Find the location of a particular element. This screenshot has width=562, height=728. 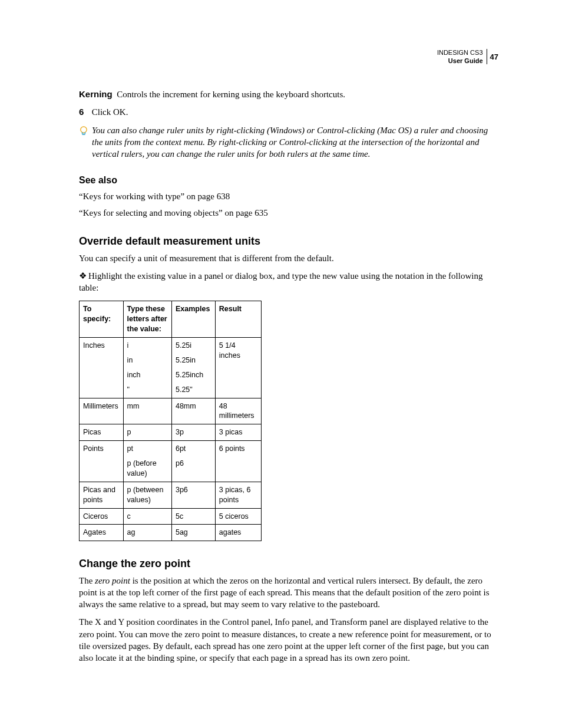

see-also-heading: See also is located at coordinates (289, 180).